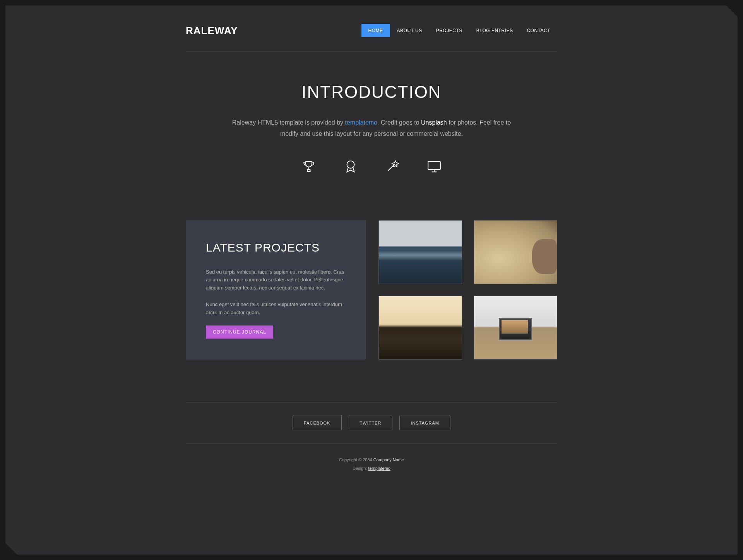 The image size is (743, 560). Describe the element at coordinates (434, 166) in the screenshot. I see `monitor-icon` at that location.